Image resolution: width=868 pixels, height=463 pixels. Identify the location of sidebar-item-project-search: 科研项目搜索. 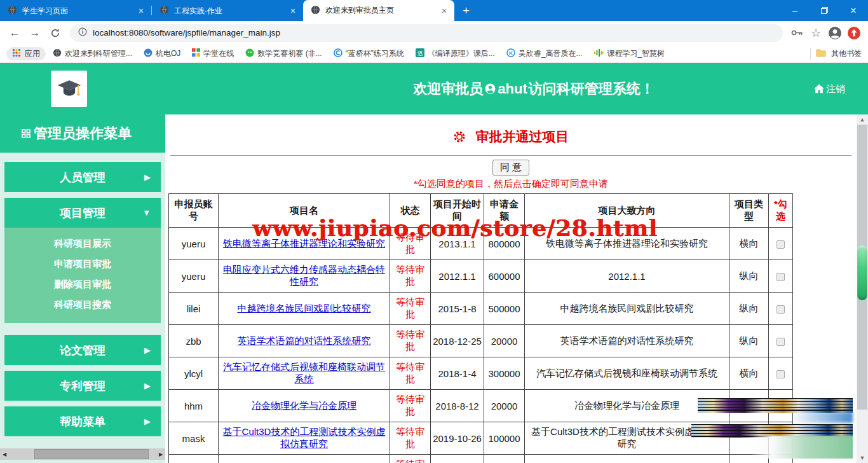
(83, 305).